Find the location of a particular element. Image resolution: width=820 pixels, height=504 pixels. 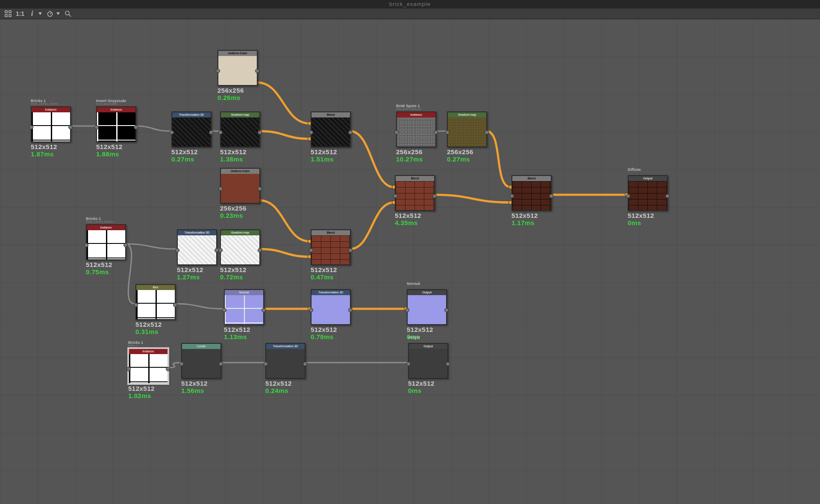

timer-dropdown-icon is located at coordinates (58, 14).